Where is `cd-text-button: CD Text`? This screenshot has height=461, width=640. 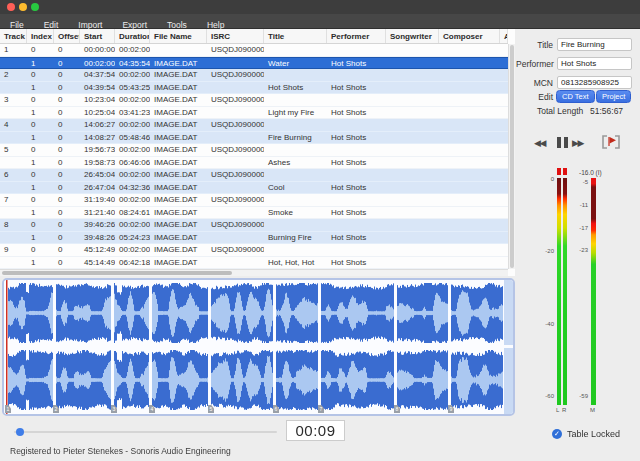
cd-text-button: CD Text is located at coordinates (576, 96).